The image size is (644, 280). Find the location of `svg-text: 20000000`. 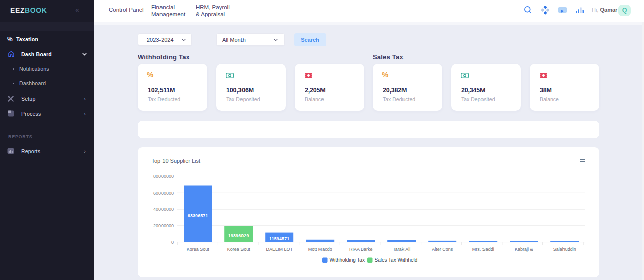

svg-text: 20000000 is located at coordinates (164, 226).